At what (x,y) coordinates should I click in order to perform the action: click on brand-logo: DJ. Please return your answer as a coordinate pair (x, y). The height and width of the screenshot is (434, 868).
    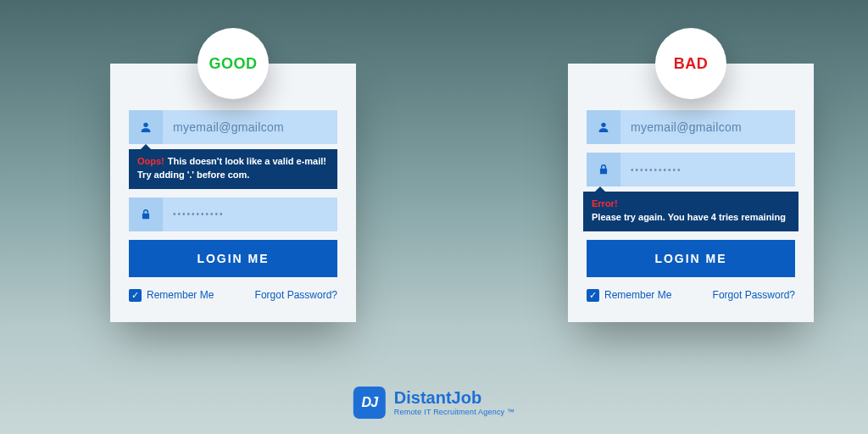
    Looking at the image, I should click on (370, 403).